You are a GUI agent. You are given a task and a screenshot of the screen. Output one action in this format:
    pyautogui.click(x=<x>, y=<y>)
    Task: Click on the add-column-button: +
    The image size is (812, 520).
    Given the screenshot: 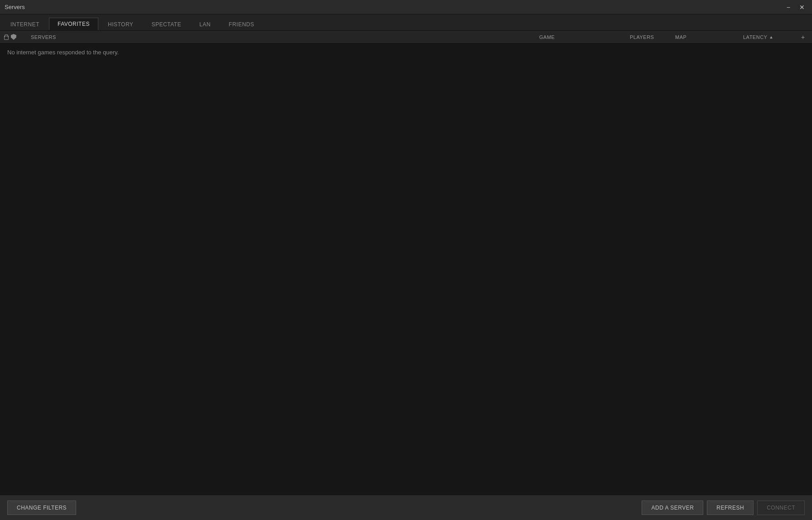 What is the action you would take?
    pyautogui.click(x=803, y=37)
    